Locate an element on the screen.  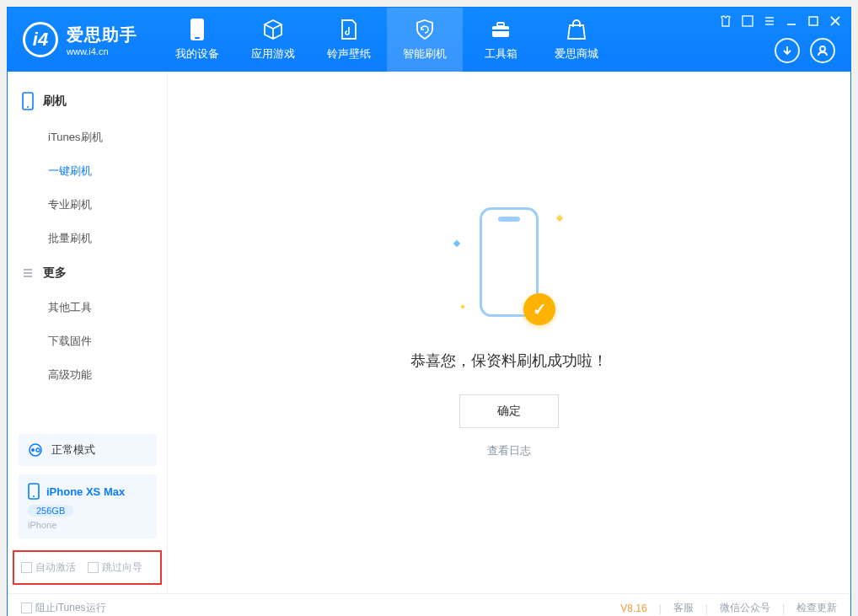
sidebar-item-download-firmware: 下载固件 is located at coordinates (88, 341).